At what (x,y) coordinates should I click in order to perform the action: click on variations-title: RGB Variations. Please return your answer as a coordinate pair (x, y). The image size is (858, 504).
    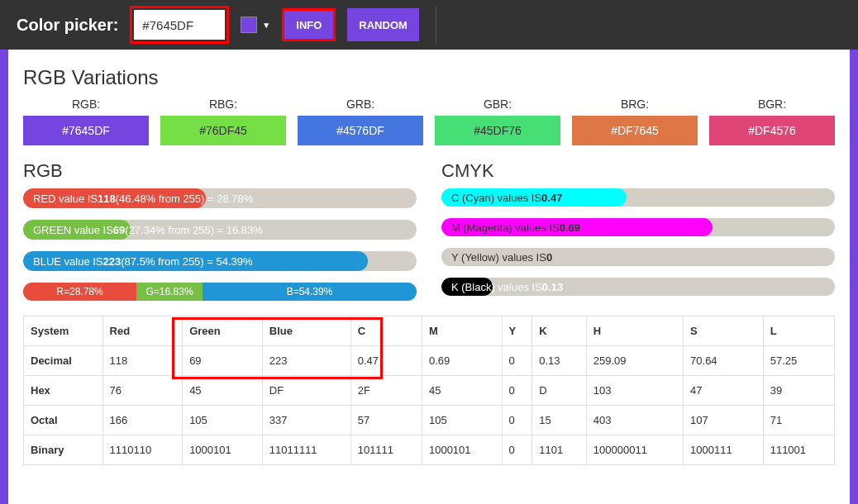
    Looking at the image, I should click on (429, 78).